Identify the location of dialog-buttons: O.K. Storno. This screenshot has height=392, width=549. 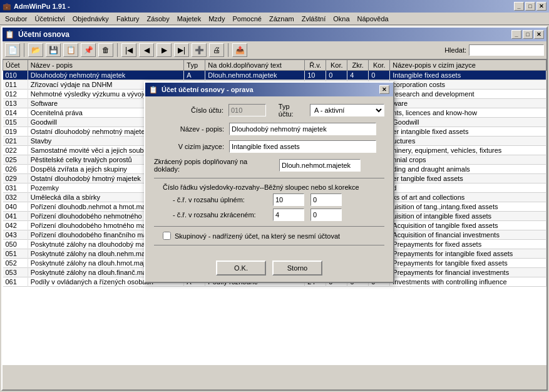
(269, 269).